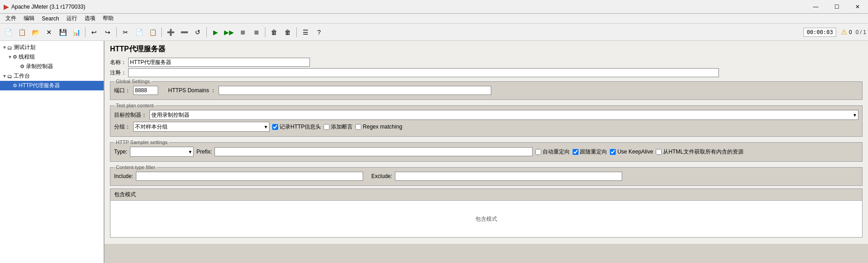 The height and width of the screenshot is (263, 868). I want to click on target-select-wrapper: 使用录制控制器 ▼, so click(504, 115).